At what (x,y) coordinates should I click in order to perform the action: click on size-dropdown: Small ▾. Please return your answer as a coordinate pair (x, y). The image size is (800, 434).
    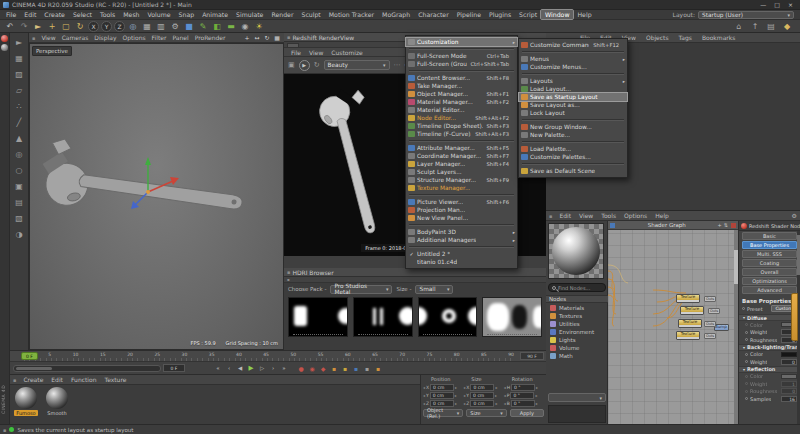
    Looking at the image, I should click on (434, 290).